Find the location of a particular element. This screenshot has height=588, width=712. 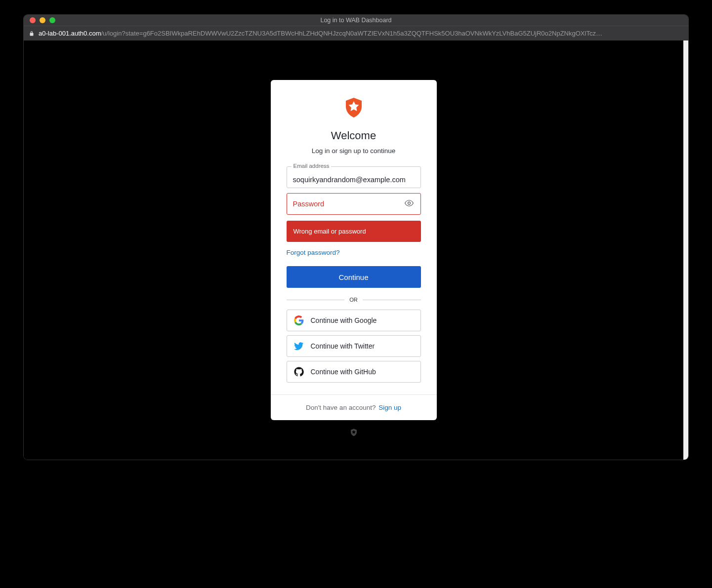

url-host: a0-lab-001.auth0.com is located at coordinates (70, 34).